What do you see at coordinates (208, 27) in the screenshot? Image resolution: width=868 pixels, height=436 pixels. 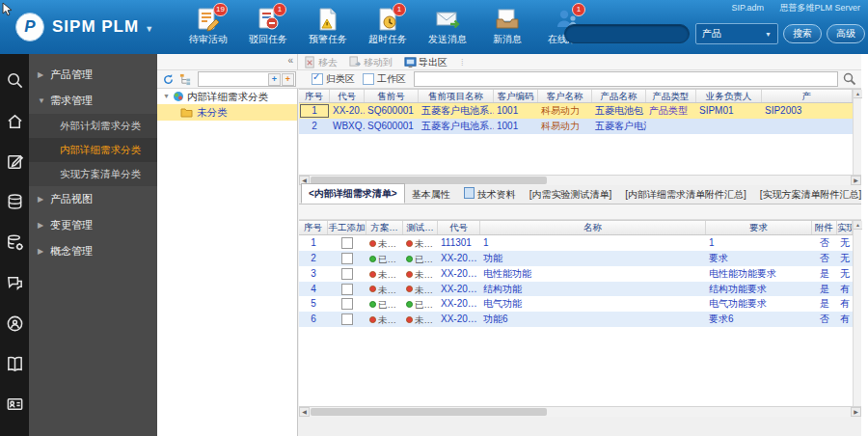 I see `toolbar-pending-activities: 19待审活动` at bounding box center [208, 27].